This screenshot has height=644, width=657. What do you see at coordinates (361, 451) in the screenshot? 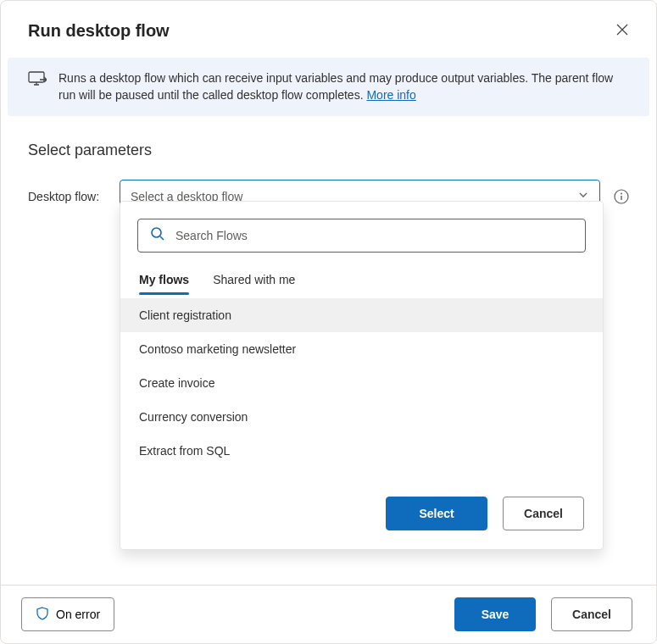
I see `flow-item: Extract from SQL` at bounding box center [361, 451].